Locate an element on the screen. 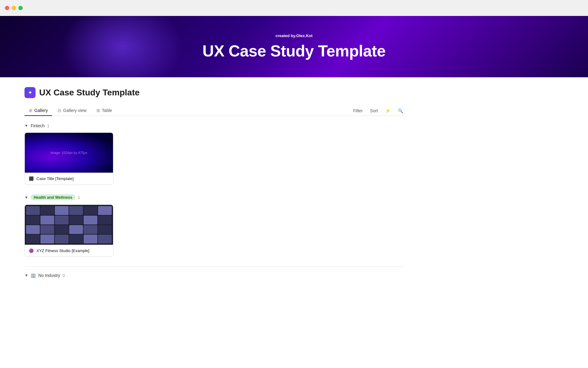  tabs-actions: Filter Sort ⚡ 🔍 is located at coordinates (378, 111).